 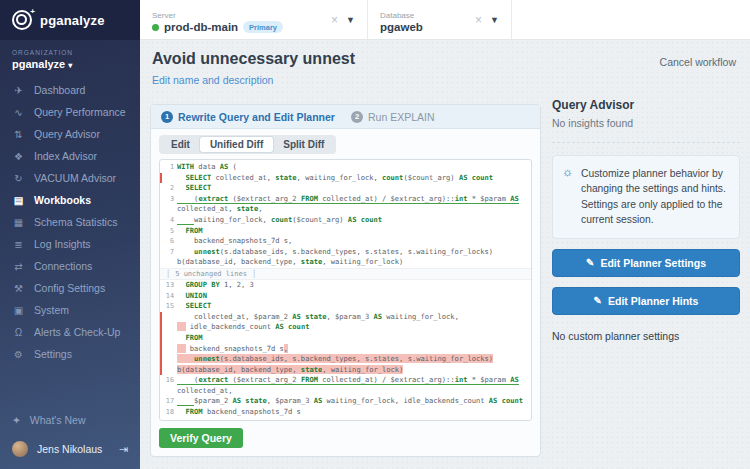 I want to click on planner-button-label: Edit Planner Settings, so click(x=653, y=263).